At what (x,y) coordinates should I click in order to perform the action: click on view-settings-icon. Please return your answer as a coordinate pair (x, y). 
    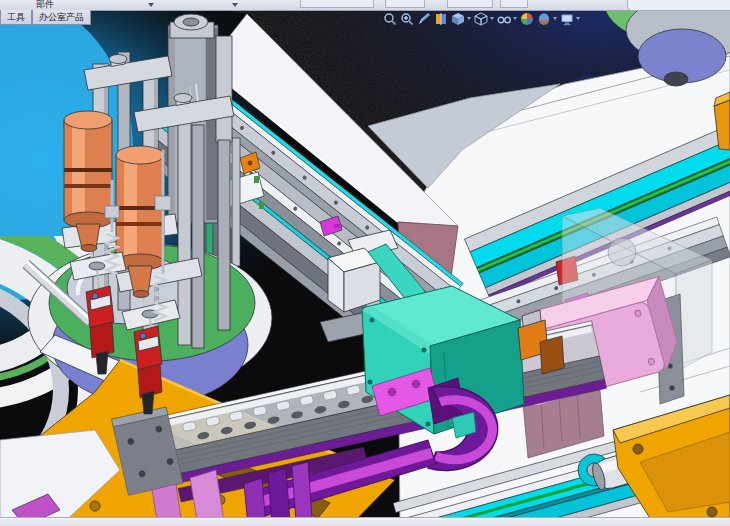
    Looking at the image, I should click on (567, 19).